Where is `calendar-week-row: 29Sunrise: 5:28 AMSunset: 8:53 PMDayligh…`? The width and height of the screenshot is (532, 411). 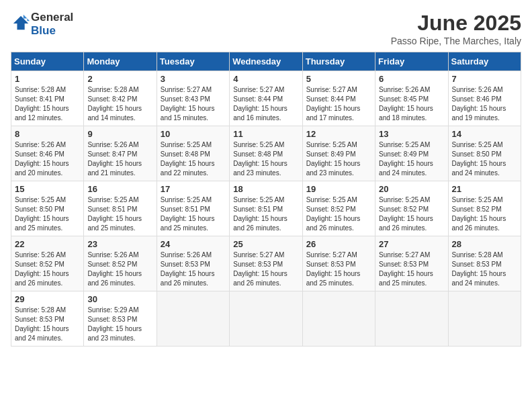
calendar-week-row: 29Sunrise: 5:28 AMSunset: 8:53 PMDayligh… is located at coordinates (266, 319).